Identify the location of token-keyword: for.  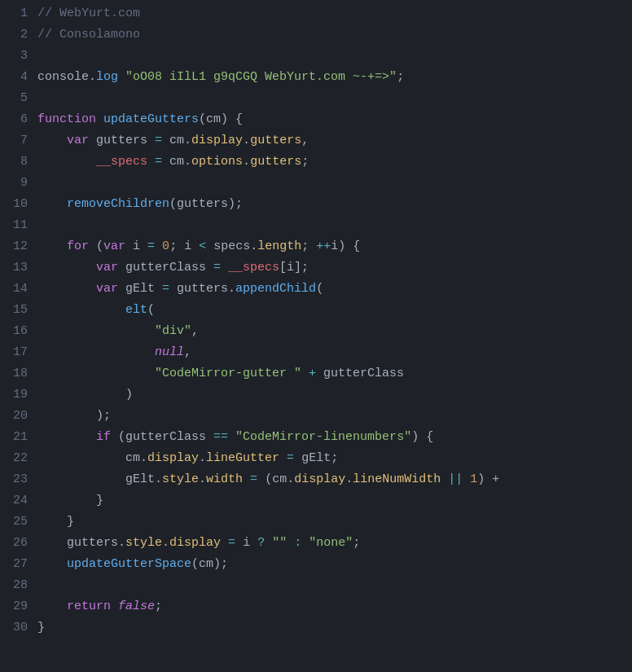
(78, 246).